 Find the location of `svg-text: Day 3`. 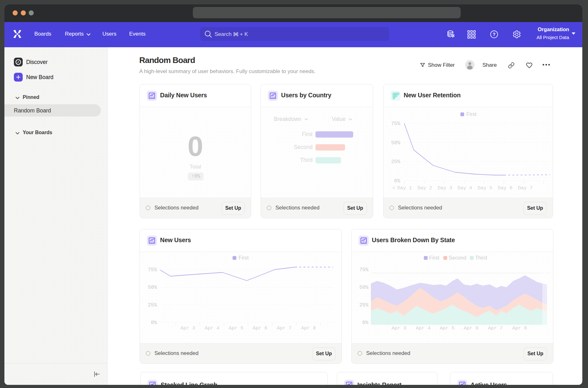

svg-text: Day 3 is located at coordinates (445, 188).